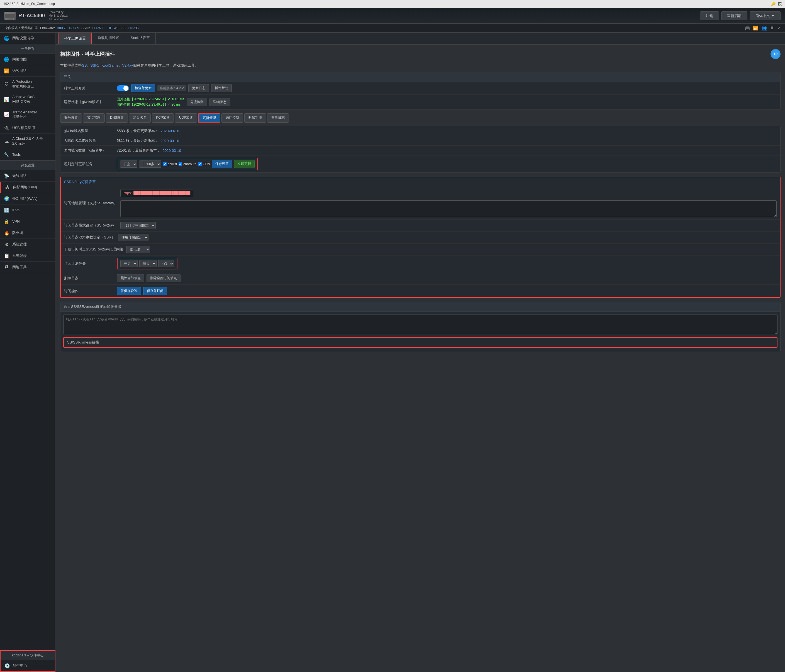 This screenshot has height=672, width=785. I want to click on back-button: ↩, so click(776, 54).